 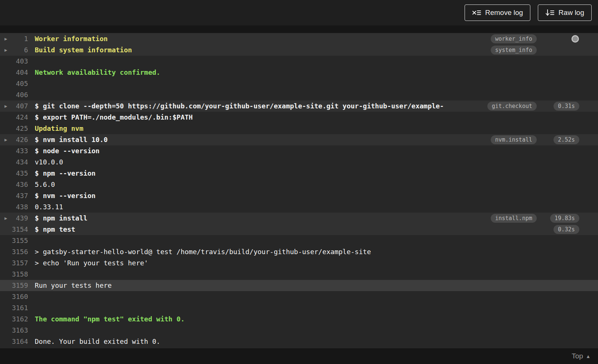 What do you see at coordinates (567, 140) in the screenshot?
I see `duration-badge: 2.52s` at bounding box center [567, 140].